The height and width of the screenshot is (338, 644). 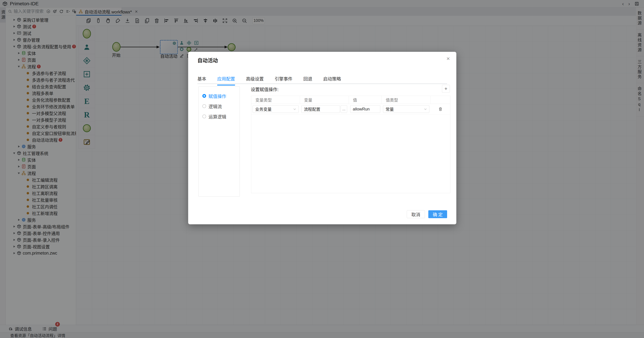 I want to click on value-input: allowRun, so click(x=365, y=109).